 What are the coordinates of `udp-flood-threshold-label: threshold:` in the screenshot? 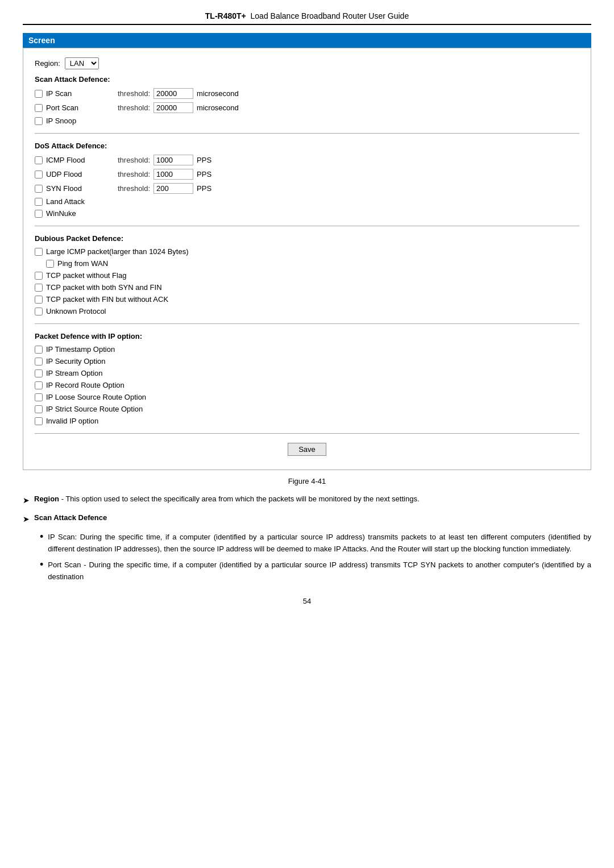 It's located at (134, 174).